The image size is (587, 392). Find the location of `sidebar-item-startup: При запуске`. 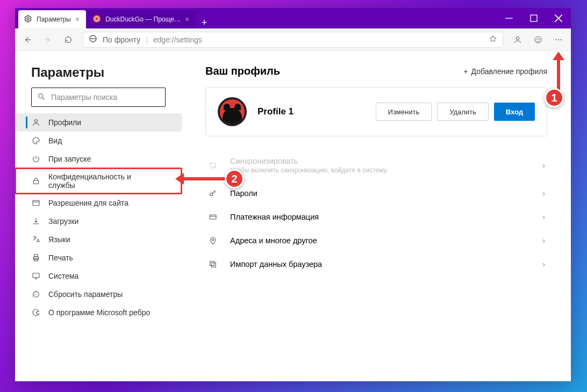

sidebar-item-startup: При запуске is located at coordinates (98, 159).